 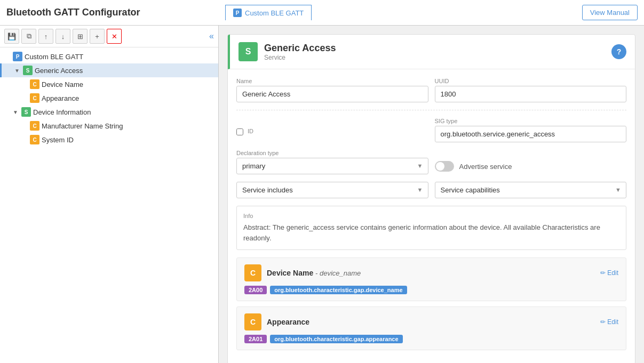 What do you see at coordinates (60, 98) in the screenshot?
I see `tree-item-label: Appearance` at bounding box center [60, 98].